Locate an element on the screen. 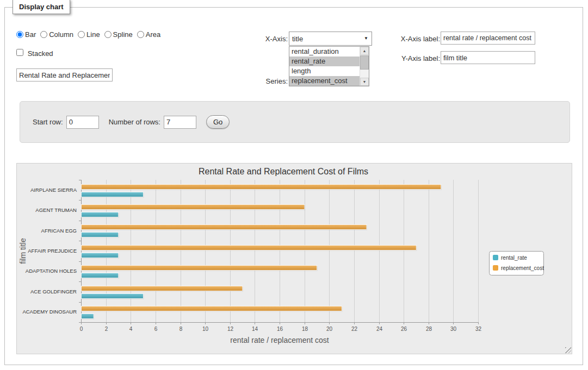 This screenshot has height=370, width=588. series-option-1: rental_rate is located at coordinates (324, 61).